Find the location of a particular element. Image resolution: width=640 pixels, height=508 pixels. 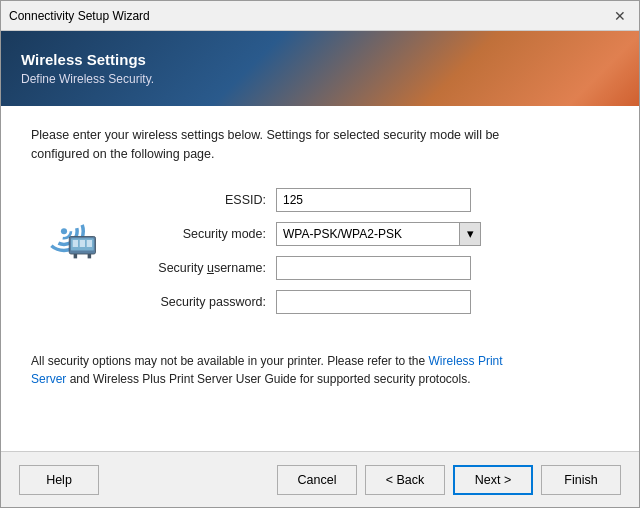

security-mode-label: Security mode: is located at coordinates (204, 234).